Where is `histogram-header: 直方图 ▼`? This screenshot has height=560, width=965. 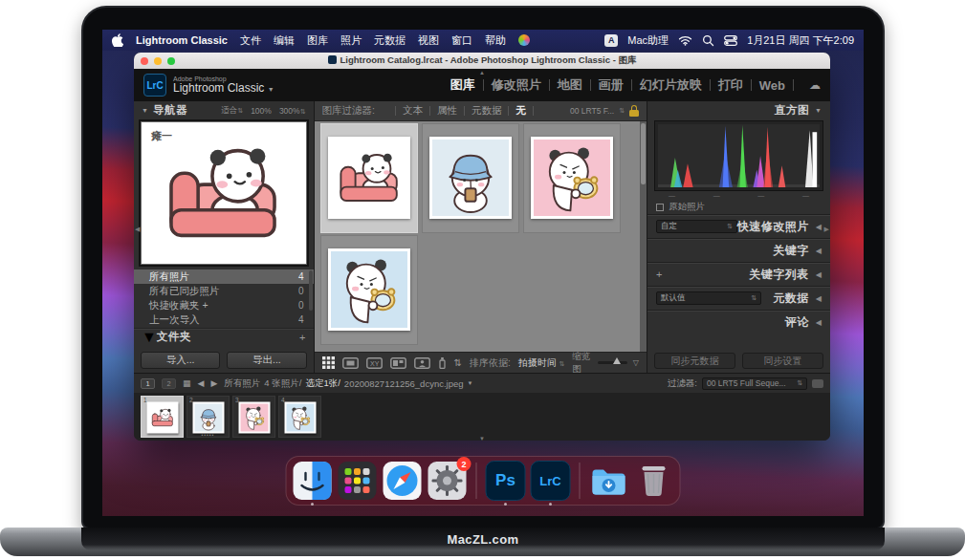 histogram-header: 直方图 ▼ is located at coordinates (738, 111).